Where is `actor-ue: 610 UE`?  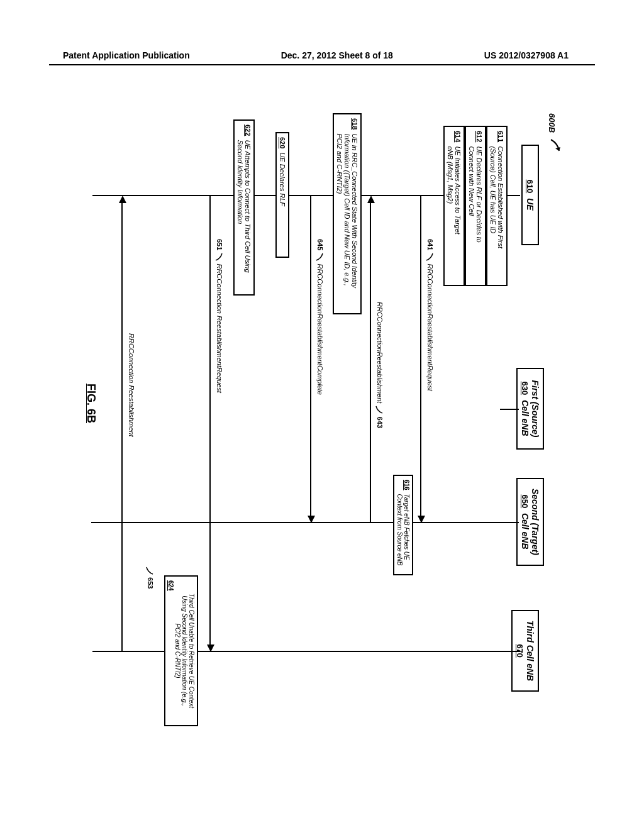 actor-ue: 610 UE is located at coordinates (530, 195).